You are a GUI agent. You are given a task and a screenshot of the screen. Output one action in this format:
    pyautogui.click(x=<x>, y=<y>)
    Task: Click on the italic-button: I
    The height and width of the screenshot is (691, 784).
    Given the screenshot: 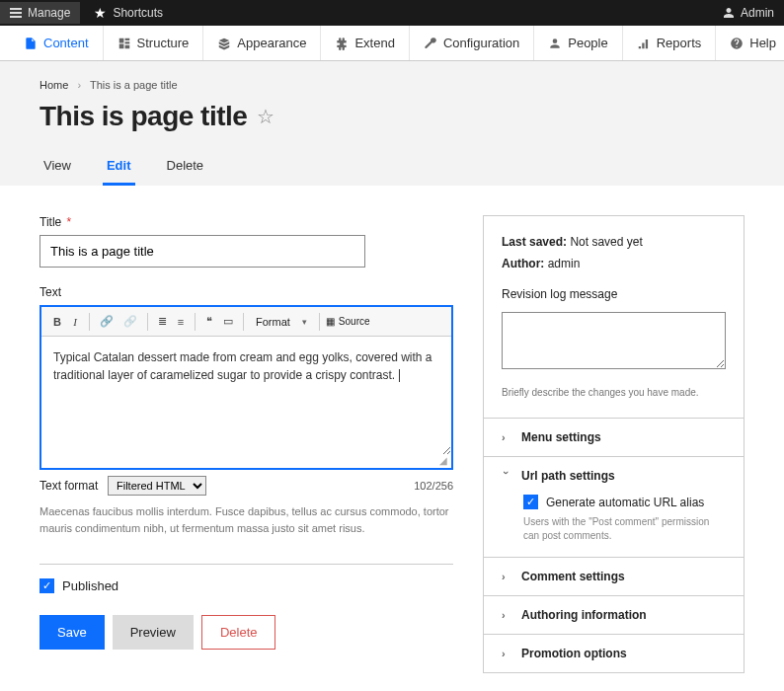 What is the action you would take?
    pyautogui.click(x=75, y=322)
    